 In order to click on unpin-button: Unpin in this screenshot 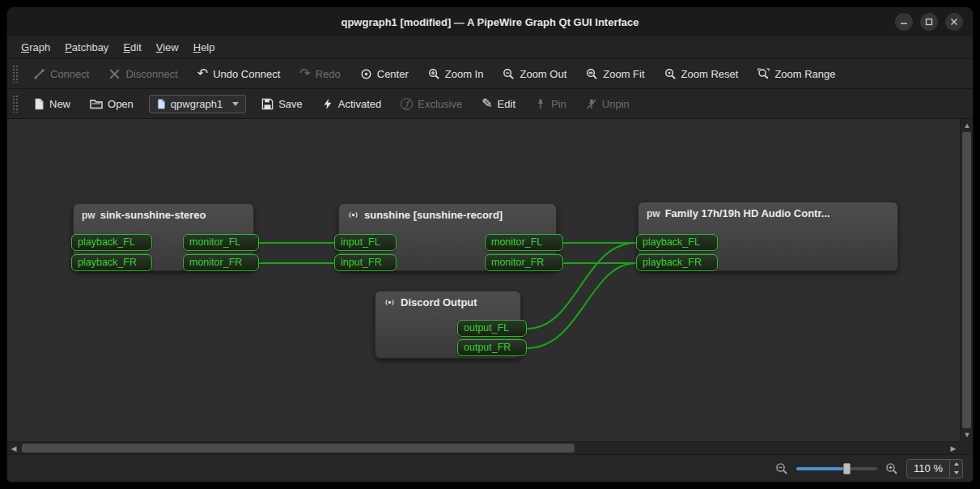, I will do `click(608, 104)`.